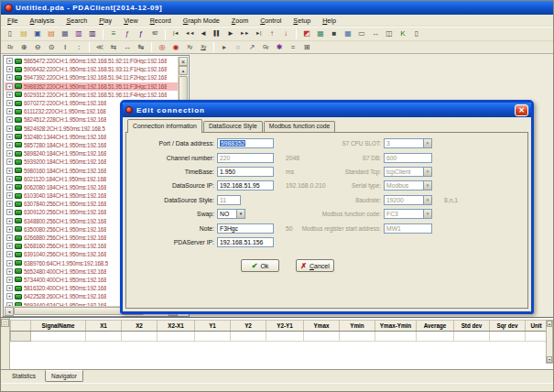 The width and height of the screenshot is (554, 392). I want to click on open-project-icon: ▤, so click(51, 35).